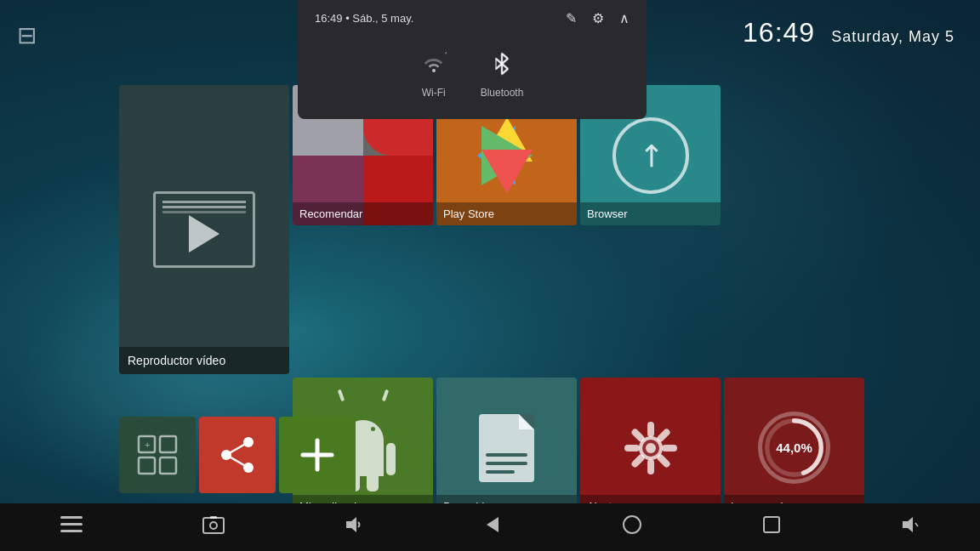 This screenshot has width=980, height=551. What do you see at coordinates (71, 527) in the screenshot?
I see `bottom-menu-icon` at bounding box center [71, 527].